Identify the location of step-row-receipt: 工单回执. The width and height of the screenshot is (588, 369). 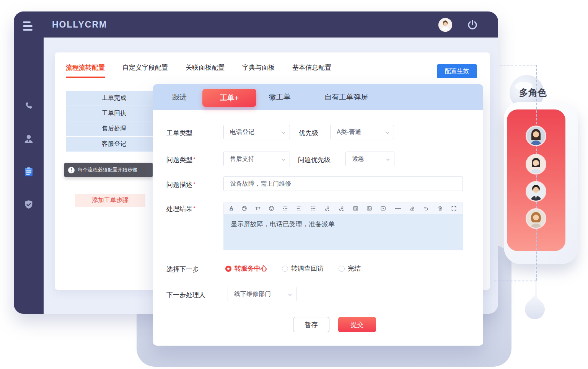
(114, 113).